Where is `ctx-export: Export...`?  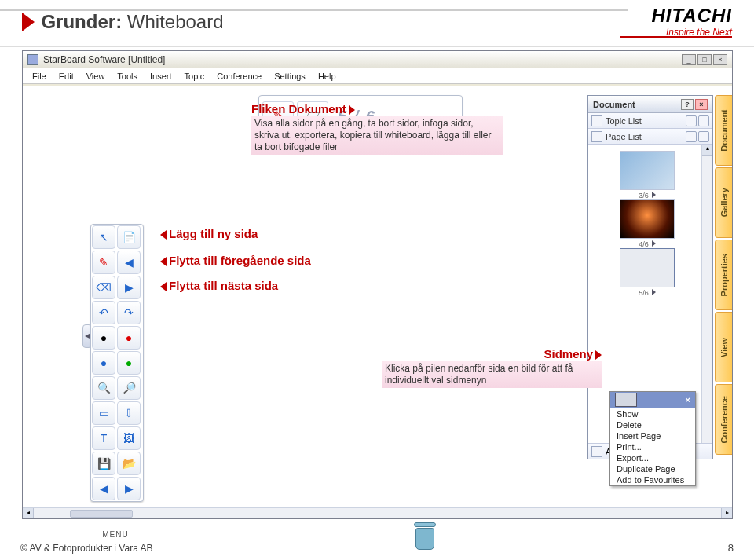 ctx-export: Export... is located at coordinates (653, 458).